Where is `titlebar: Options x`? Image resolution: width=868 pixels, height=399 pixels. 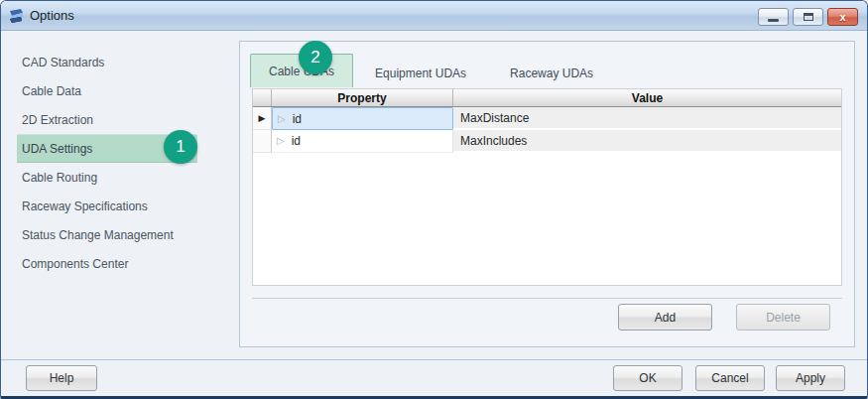
titlebar: Options x is located at coordinates (434, 16).